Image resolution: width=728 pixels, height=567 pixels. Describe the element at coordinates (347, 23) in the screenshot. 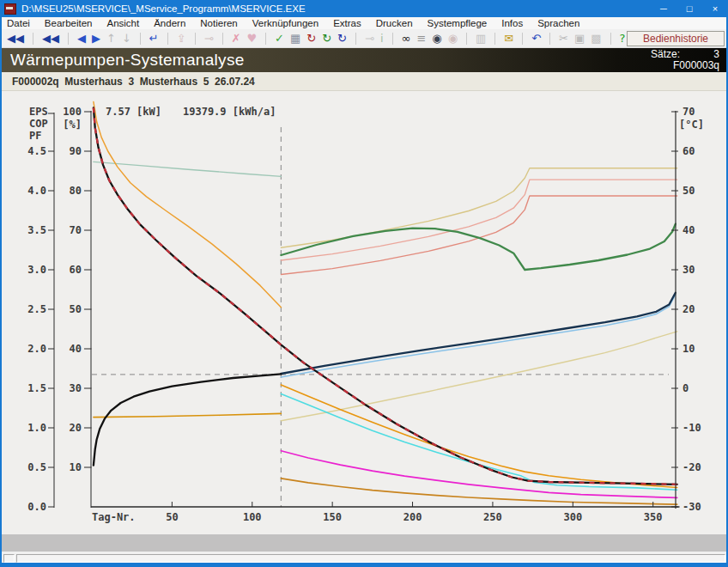

I see `menu-item-extras: Extras` at that location.